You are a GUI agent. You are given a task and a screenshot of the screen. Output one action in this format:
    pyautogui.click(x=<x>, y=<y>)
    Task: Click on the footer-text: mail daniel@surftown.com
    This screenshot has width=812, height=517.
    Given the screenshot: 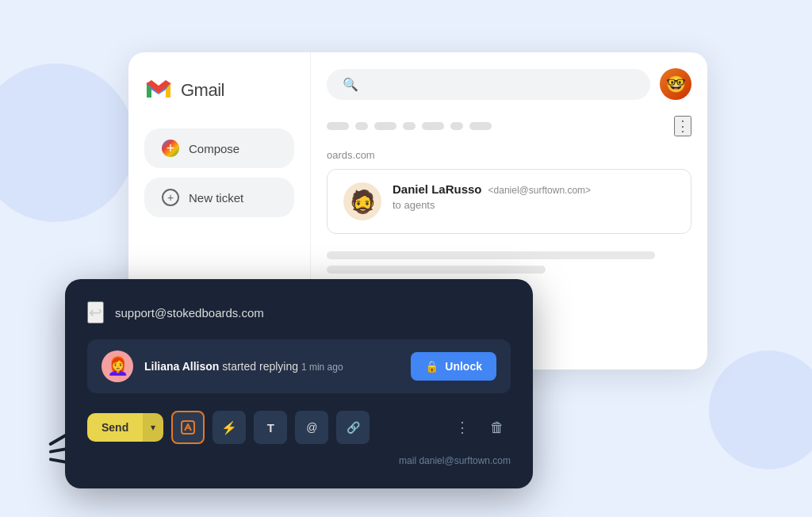 What is the action you would take?
    pyautogui.click(x=299, y=461)
    